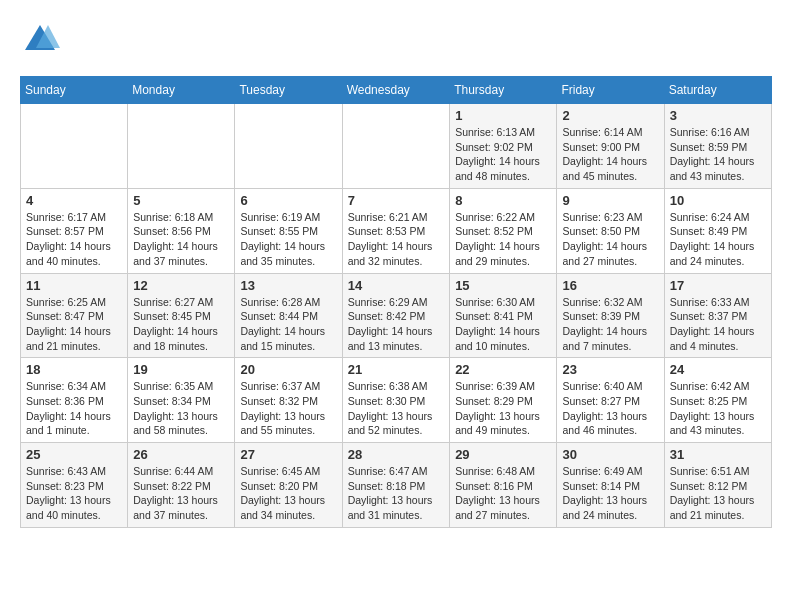 Image resolution: width=792 pixels, height=612 pixels. I want to click on calendar-week-row: 18Sunrise: 6:34 AM Sunset: 8:36 PM Dayli…, so click(396, 400).